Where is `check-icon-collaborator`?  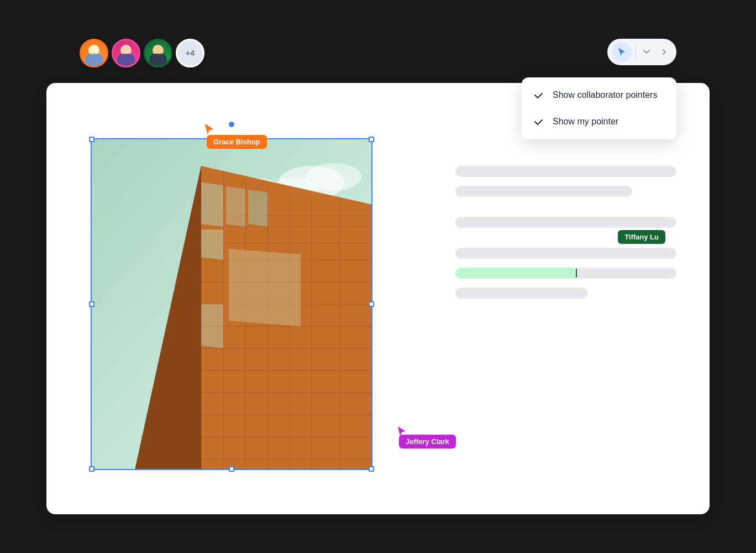 check-icon-collaborator is located at coordinates (538, 95).